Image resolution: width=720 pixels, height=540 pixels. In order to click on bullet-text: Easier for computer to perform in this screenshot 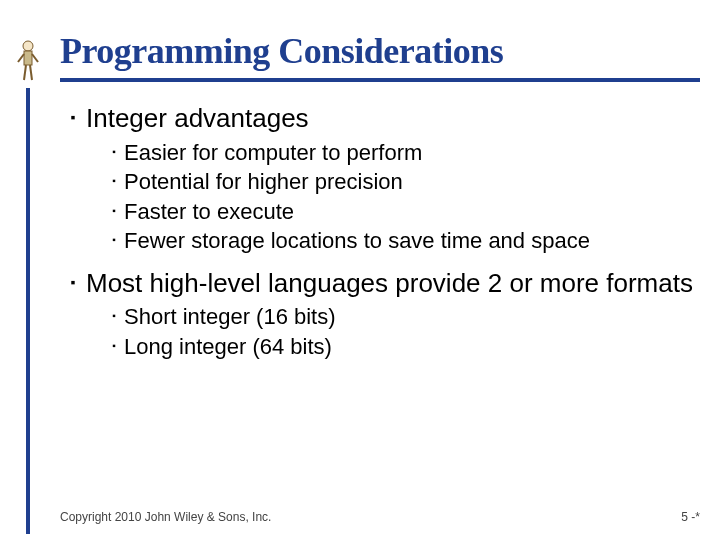, I will do `click(412, 153)`.